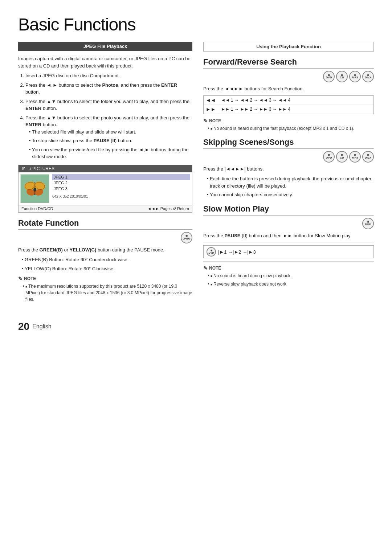  Describe the element at coordinates (329, 157) in the screenshot. I see `dvd-badge-2: ◉DVD` at that location.